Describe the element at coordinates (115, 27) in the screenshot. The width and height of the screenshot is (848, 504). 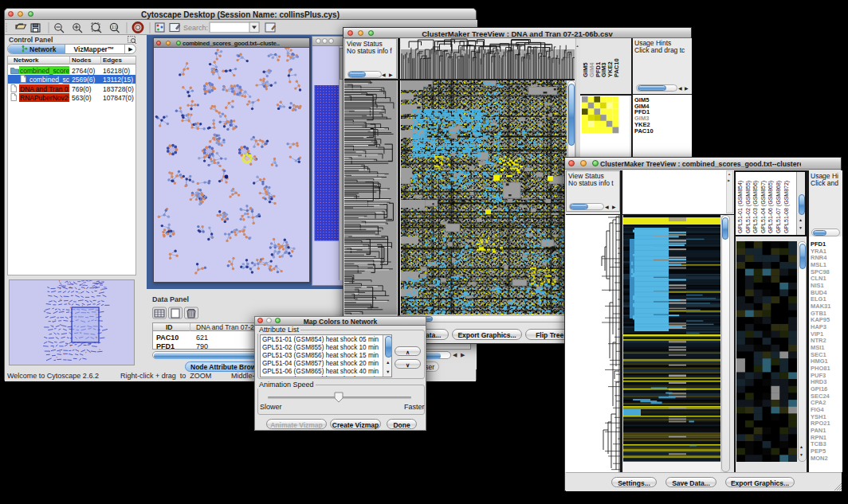
I see `svg-text: 1:1` at that location.